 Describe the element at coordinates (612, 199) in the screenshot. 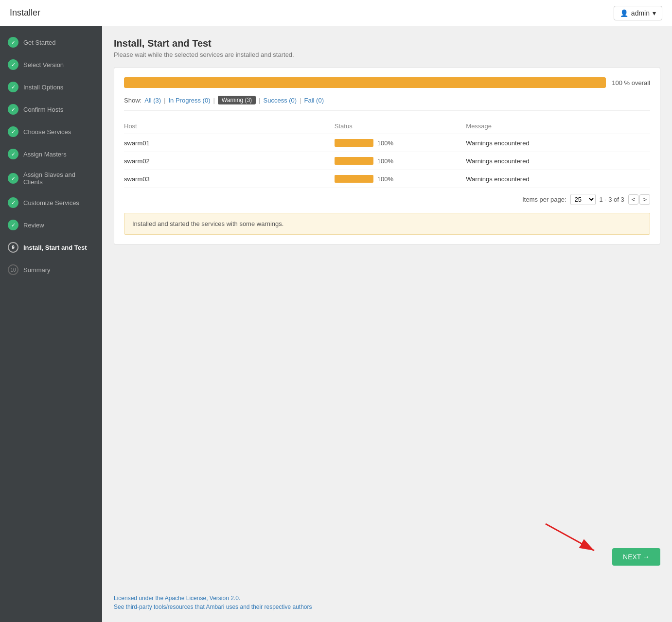

I see `page-range-label: 1 - 3 of 3` at that location.